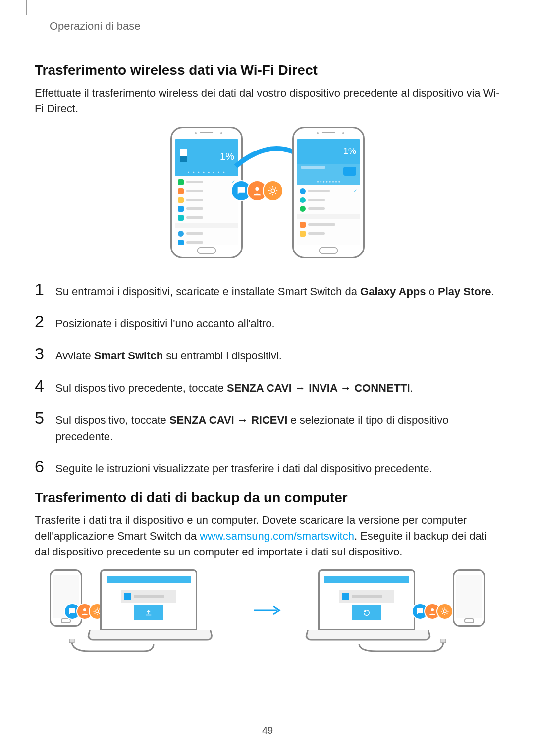 Image resolution: width=535 pixels, height=756 pixels. What do you see at coordinates (268, 427) in the screenshot?
I see `step-5: 5 Sul dispositivo, toccate SENZA CAVI → …` at bounding box center [268, 427].